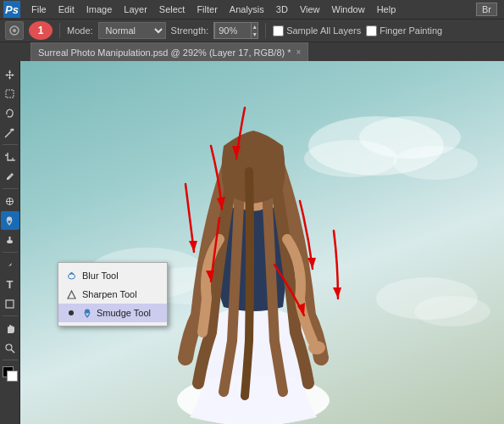 This screenshot has width=504, height=424. What do you see at coordinates (324, 31) in the screenshot?
I see `sample-all-layers-label: Sample All Layers` at bounding box center [324, 31].